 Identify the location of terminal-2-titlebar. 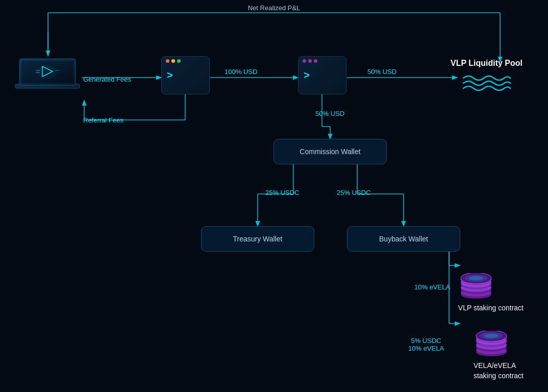
(322, 61).